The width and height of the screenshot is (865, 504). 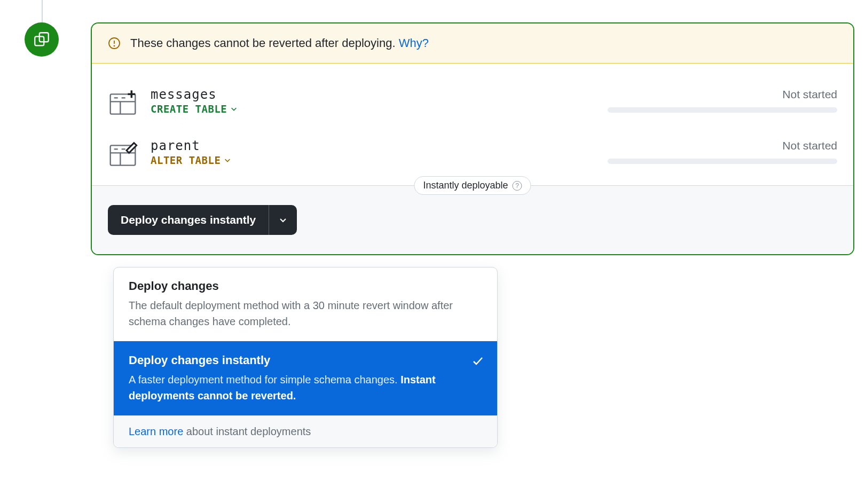 I want to click on schema-icon, so click(x=42, y=40).